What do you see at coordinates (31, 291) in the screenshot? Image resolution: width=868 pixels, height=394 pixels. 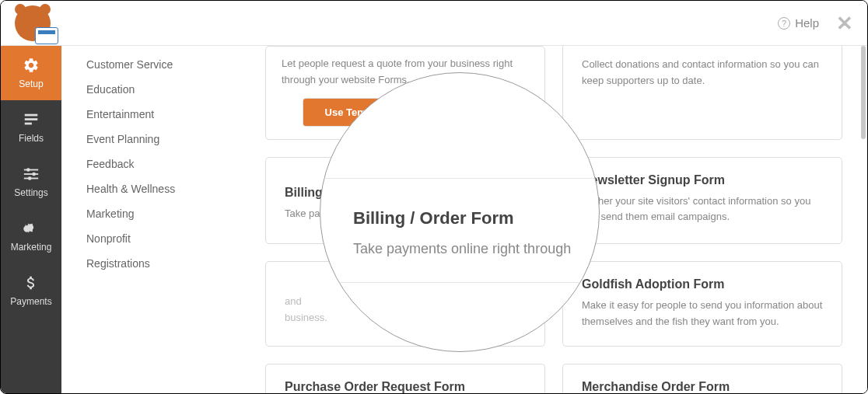 I see `sidebar-item-payments: Payments` at bounding box center [31, 291].